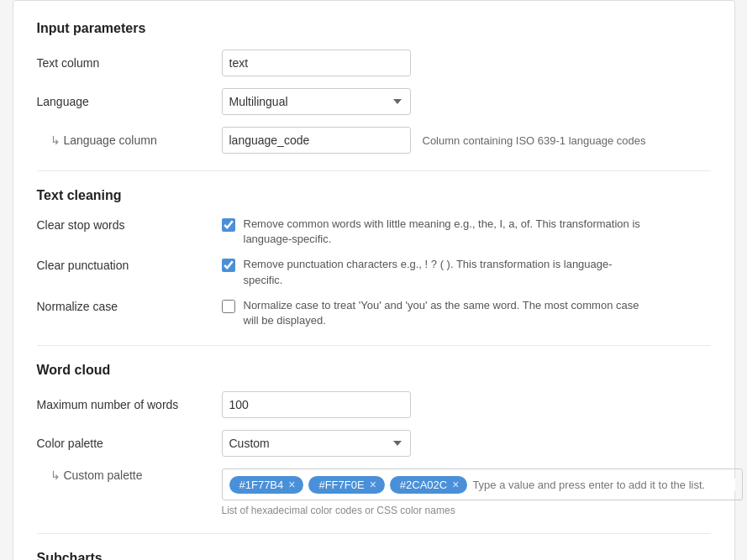 This screenshot has width=747, height=560. Describe the element at coordinates (374, 405) in the screenshot. I see `max-words-row: Maximum number of words` at that location.